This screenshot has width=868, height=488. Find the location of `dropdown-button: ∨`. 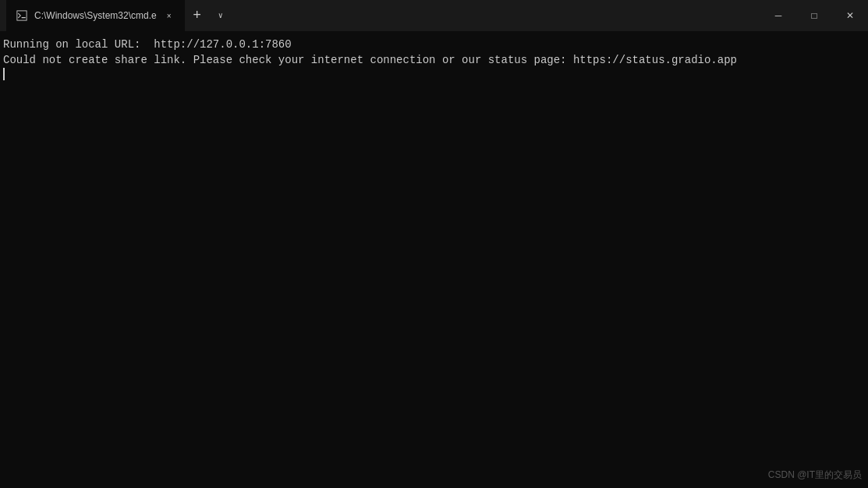

dropdown-button: ∨ is located at coordinates (221, 16).